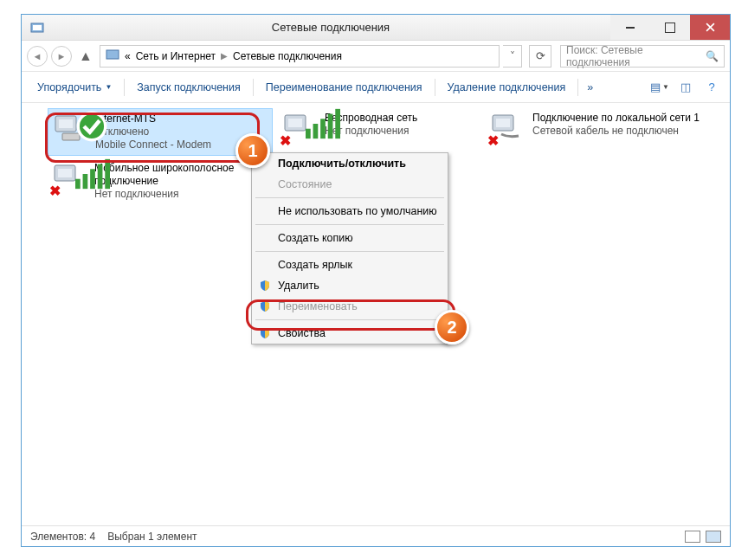 This screenshot has width=748, height=560. What do you see at coordinates (62, 537) in the screenshot?
I see `item-count: Элементов: 4` at bounding box center [62, 537].